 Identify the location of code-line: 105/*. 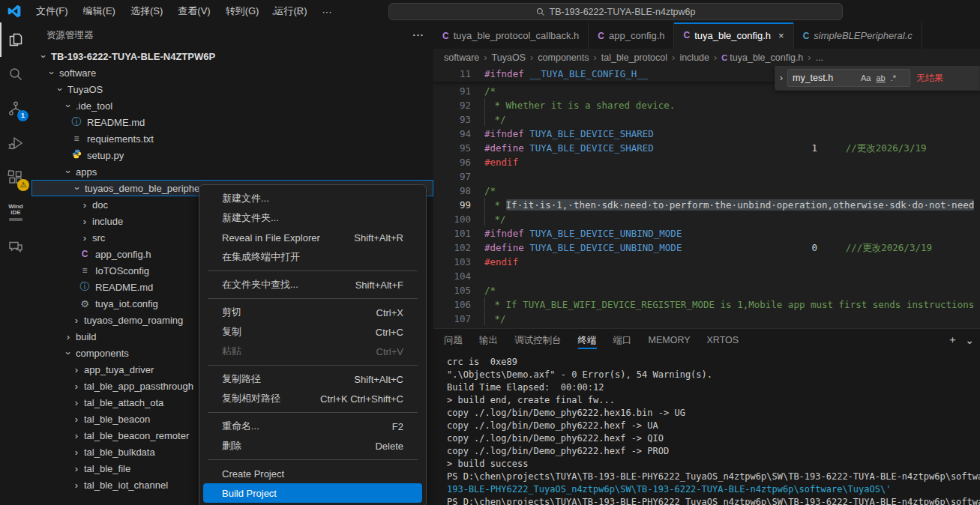
(706, 291).